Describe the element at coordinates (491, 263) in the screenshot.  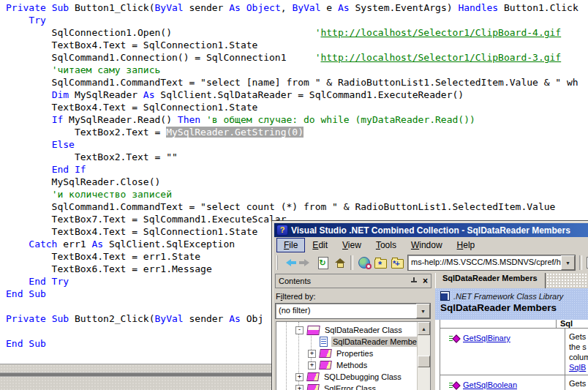
I see `url-combobox: ms-help://MS.VSCC/MS.MSDNVS/cpref/htm ▼` at that location.